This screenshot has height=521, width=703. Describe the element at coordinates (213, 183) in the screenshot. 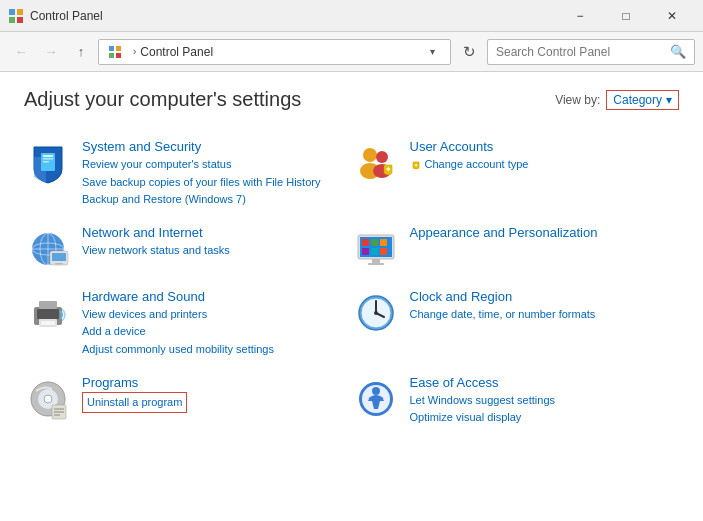

I see `system-security-link-2: Save backup copies of your files with Fi…` at that location.